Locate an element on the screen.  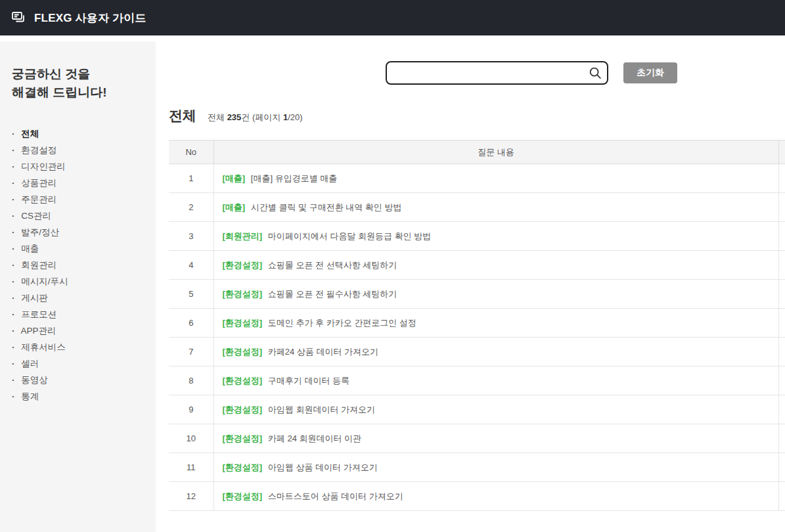
question-link: [환경설정] 도메인 추가 후 카카오 간편로그인 설정 is located at coordinates (319, 323).